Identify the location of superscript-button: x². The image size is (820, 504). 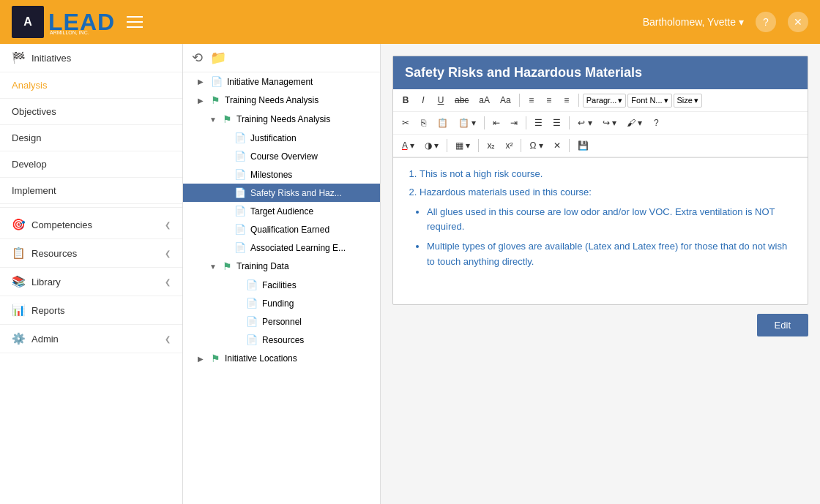
(509, 146).